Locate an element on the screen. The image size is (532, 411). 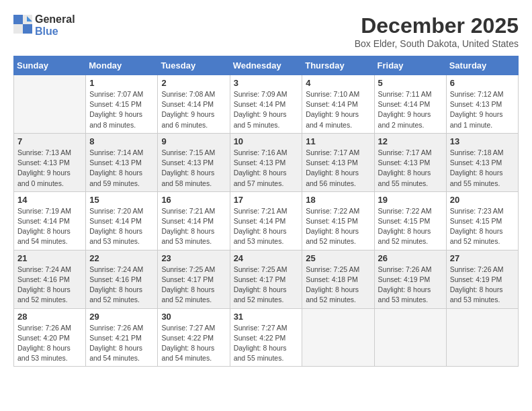
day-number: 2 is located at coordinates (193, 83).